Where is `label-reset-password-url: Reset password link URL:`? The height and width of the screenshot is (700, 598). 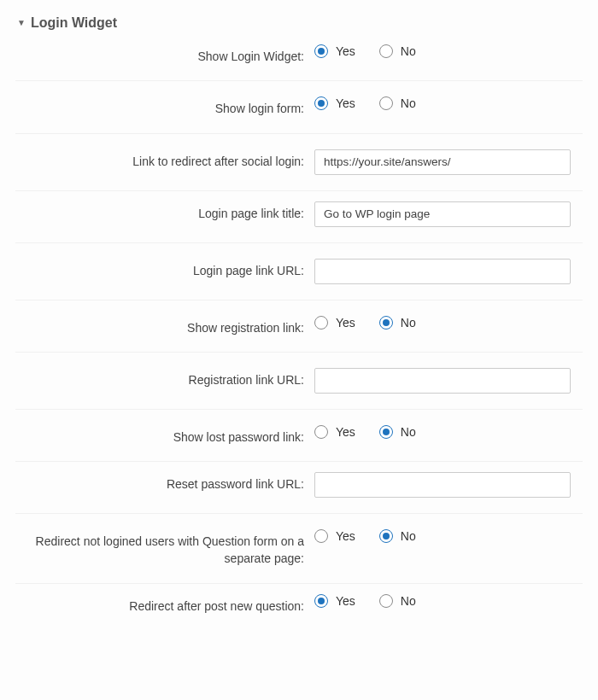 label-reset-password-url: Reset password link URL: is located at coordinates (165, 482).